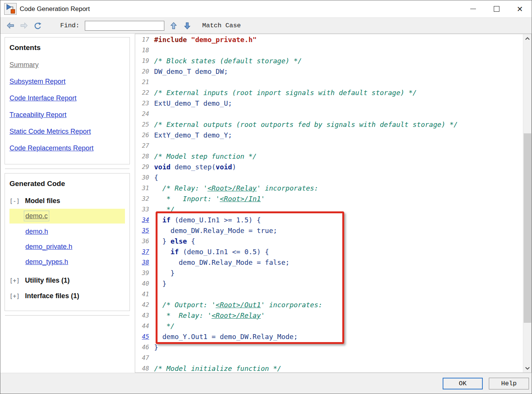 The image size is (532, 394). What do you see at coordinates (142, 82) in the screenshot?
I see `line-number: 21` at bounding box center [142, 82].